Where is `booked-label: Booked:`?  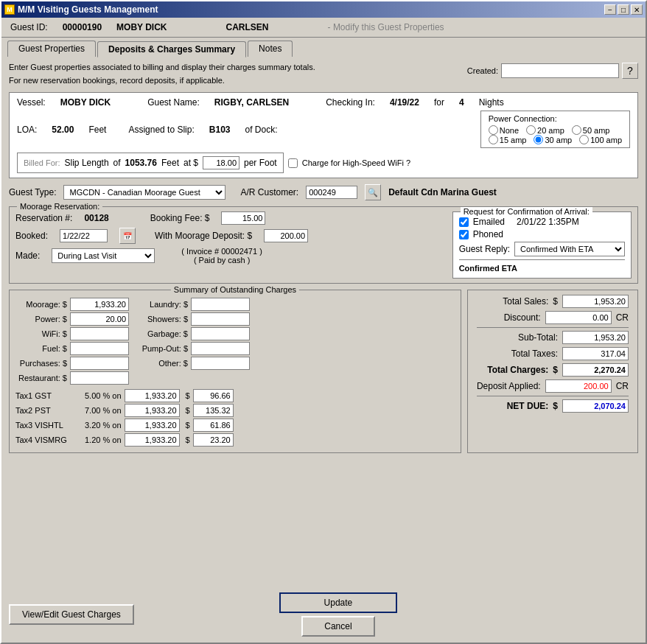
booked-label: Booked: is located at coordinates (32, 236).